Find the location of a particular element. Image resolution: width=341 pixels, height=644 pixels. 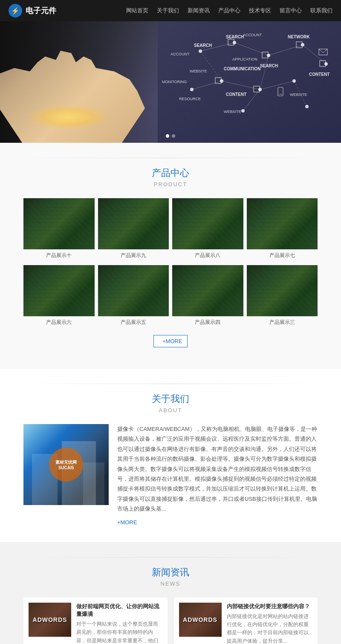

news-item: ADWORDS 做好前端网页优化、让你的网站流量爆满 对于一个网站来说，这个整页… is located at coordinates (95, 621).